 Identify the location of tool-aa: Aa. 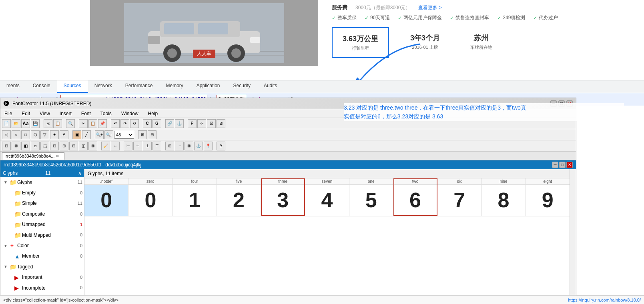
(26, 124).